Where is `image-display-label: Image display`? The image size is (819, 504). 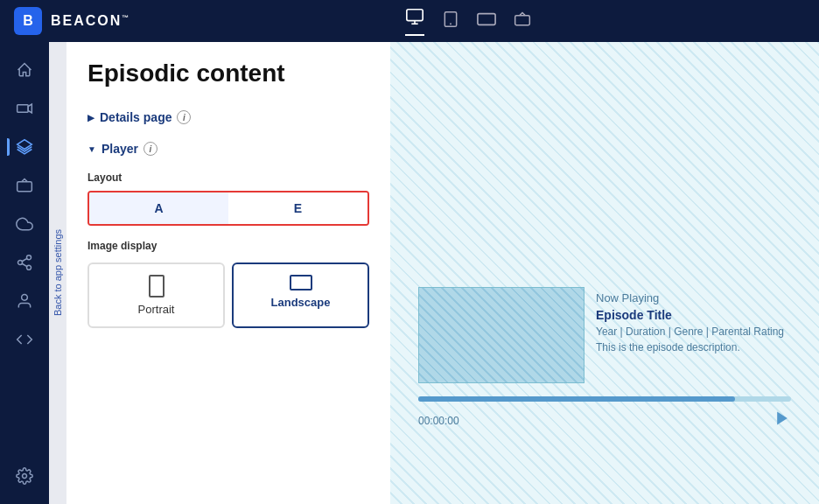
image-display-label: Image display is located at coordinates (228, 246).